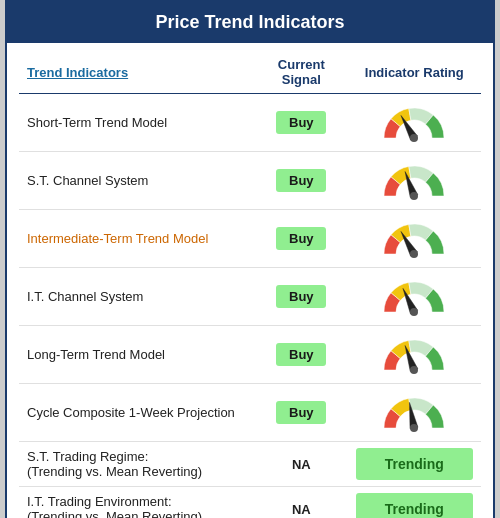  Describe the element at coordinates (250, 181) in the screenshot. I see `table-row: S.T. Channel SystemBuy` at that location.